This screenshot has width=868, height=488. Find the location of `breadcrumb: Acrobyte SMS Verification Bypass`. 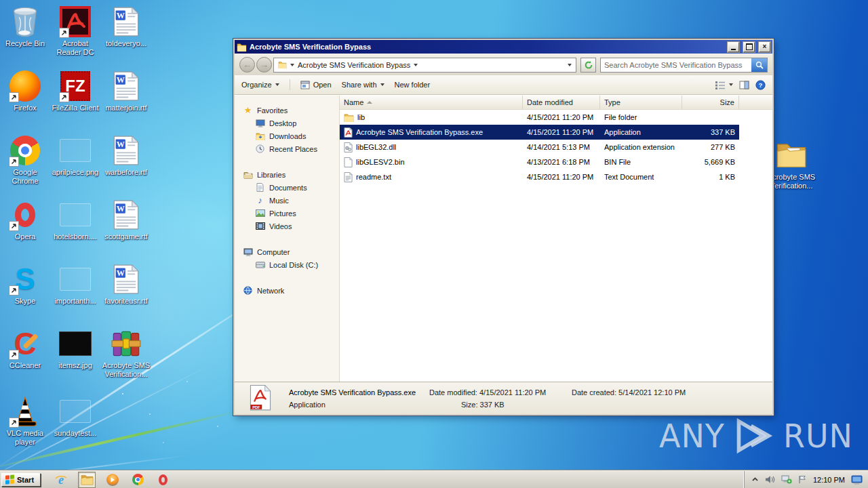

breadcrumb: Acrobyte SMS Verification Bypass is located at coordinates (425, 65).